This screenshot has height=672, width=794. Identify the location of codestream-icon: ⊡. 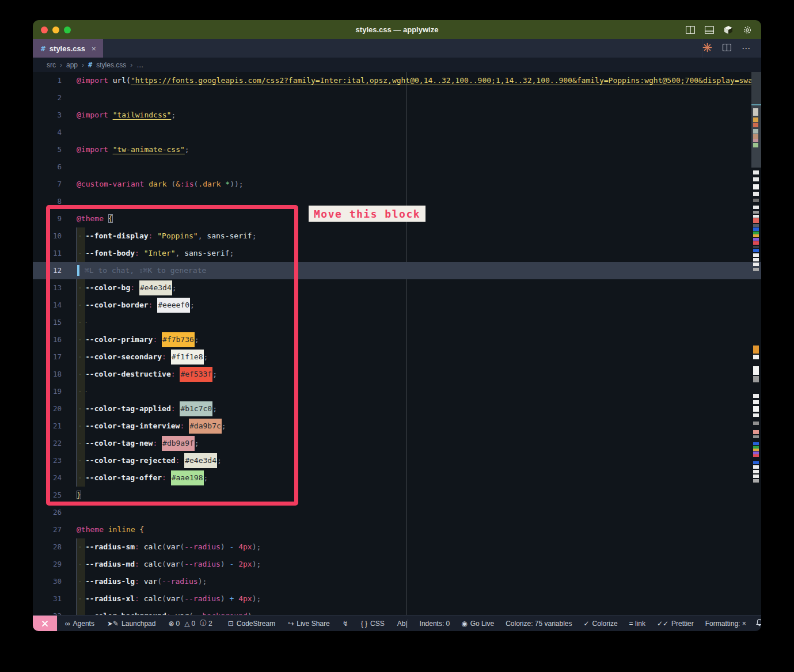
(231, 624).